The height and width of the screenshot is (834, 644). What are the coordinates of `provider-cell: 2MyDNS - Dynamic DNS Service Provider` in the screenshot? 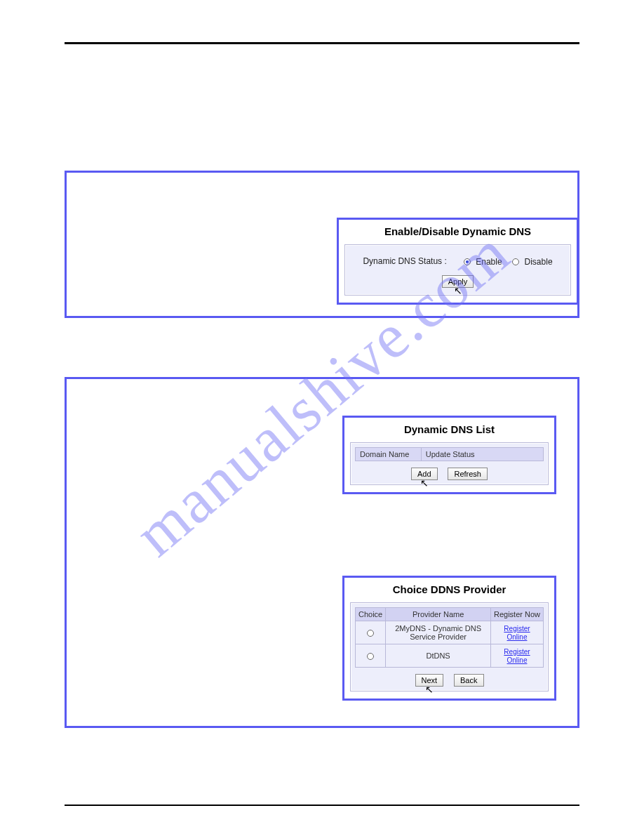 It's located at (438, 633).